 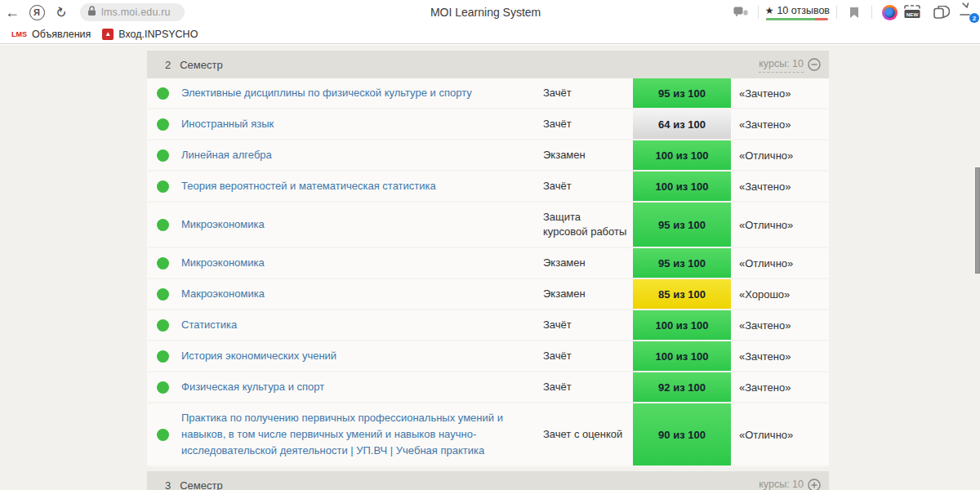 What do you see at coordinates (227, 155) in the screenshot?
I see `course-link: Линейная алгебра` at bounding box center [227, 155].